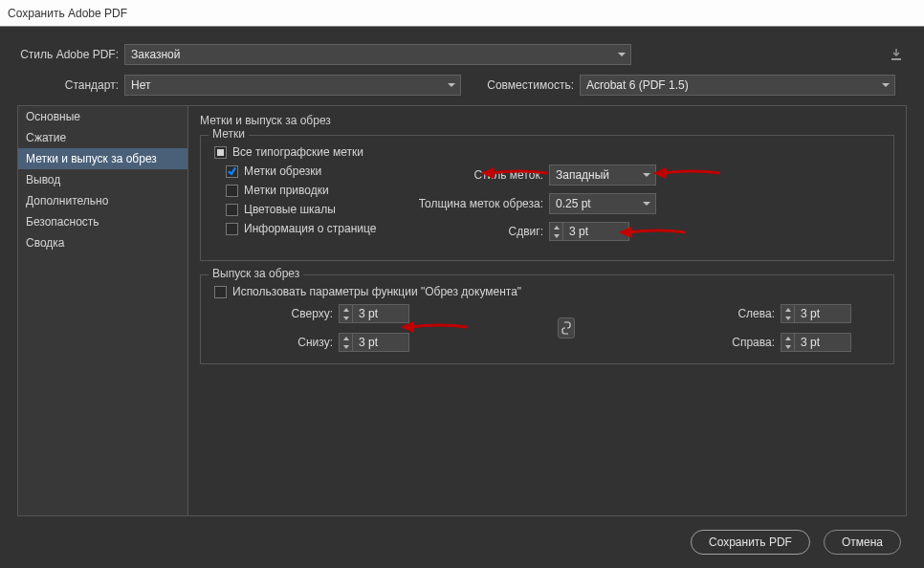 This screenshot has height=568, width=924. What do you see at coordinates (141, 85) in the screenshot?
I see `standard-select-value: Нет` at bounding box center [141, 85].